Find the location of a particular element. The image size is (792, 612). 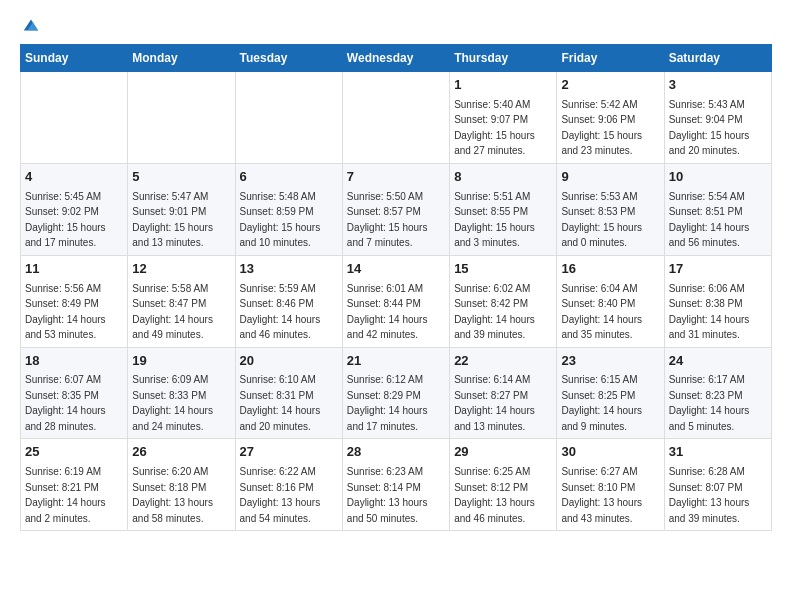

calendar-day-cell: 3Sunrise: 5:43 AMSunset: 9:04 PMDaylight… is located at coordinates (718, 118).